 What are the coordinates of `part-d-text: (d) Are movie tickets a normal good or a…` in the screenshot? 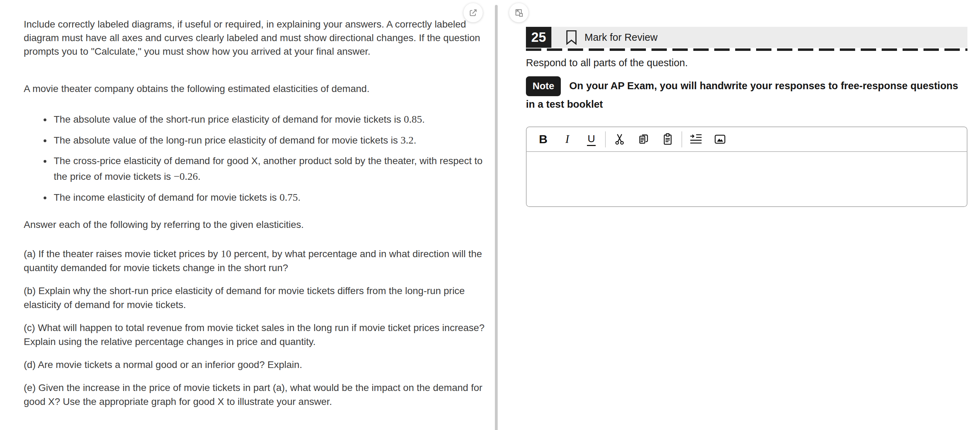 It's located at (254, 365).